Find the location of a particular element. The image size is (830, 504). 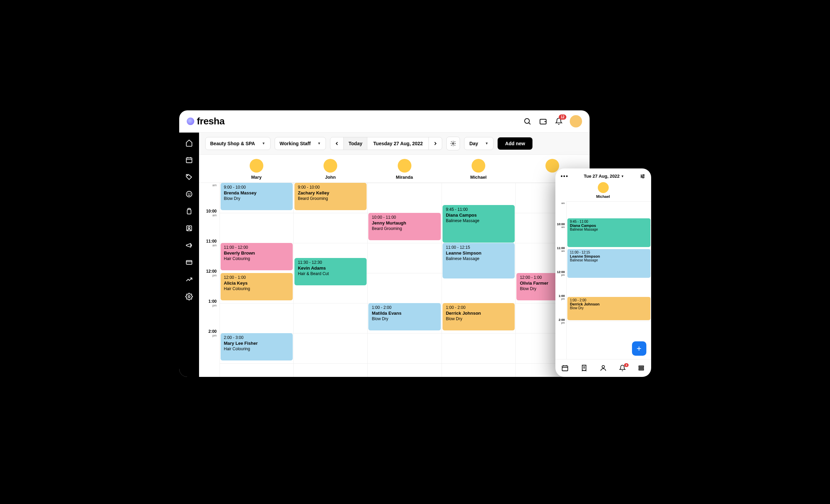

more-menu-icon: ••• is located at coordinates (565, 176).